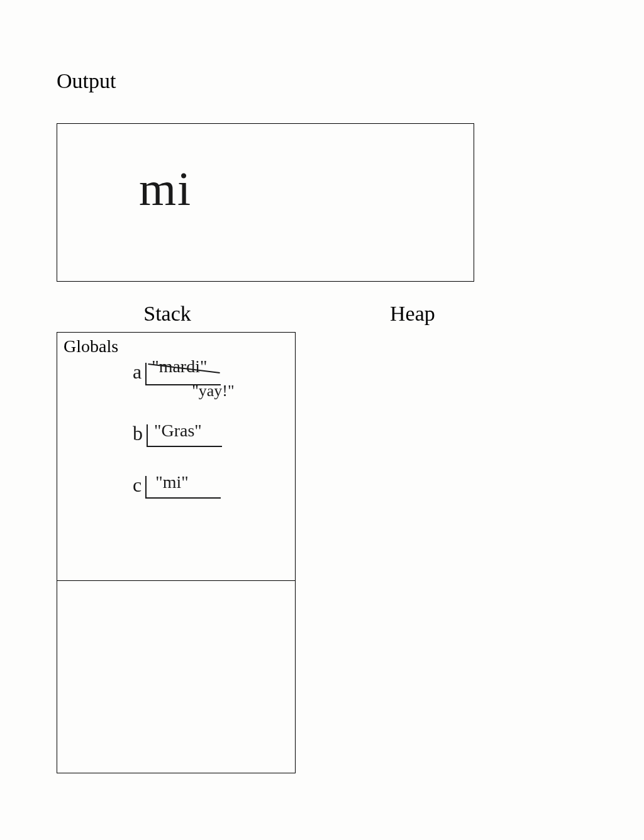 This screenshot has height=840, width=644. Describe the element at coordinates (176, 456) in the screenshot. I see `globals-frame: Globals a "mardi" "yay!" b "Gras" c` at that location.